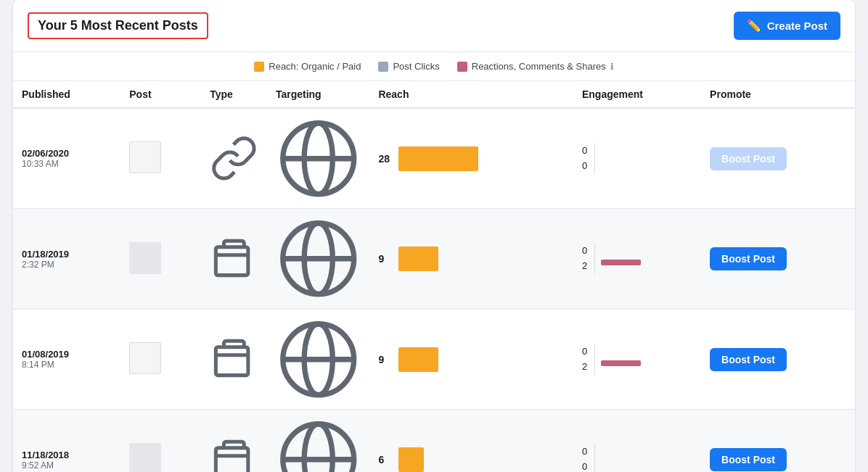 The height and width of the screenshot is (472, 868). Describe the element at coordinates (67, 365) in the screenshot. I see `post-time: 8:14 PM` at that location.